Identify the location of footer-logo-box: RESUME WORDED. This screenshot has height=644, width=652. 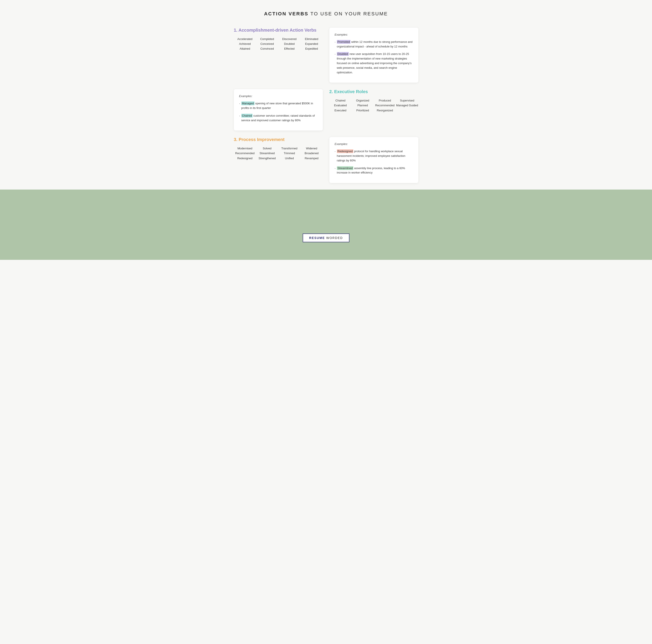
(326, 238).